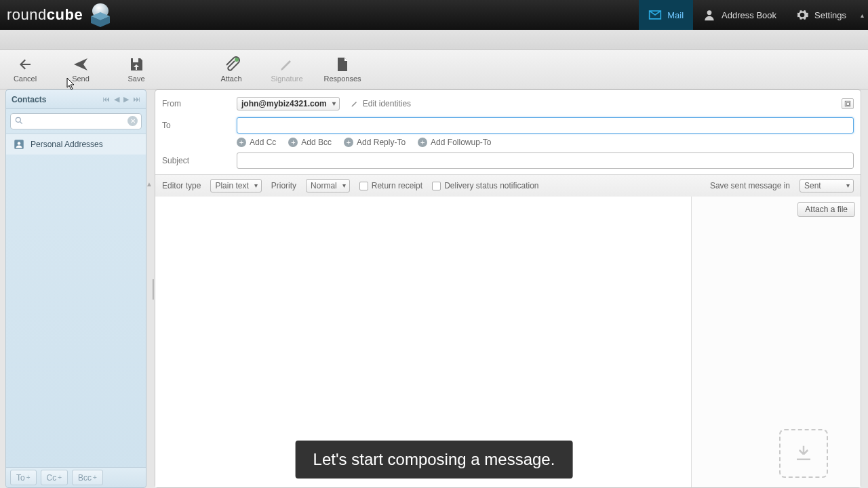  I want to click on signature-label: Signature, so click(286, 79).